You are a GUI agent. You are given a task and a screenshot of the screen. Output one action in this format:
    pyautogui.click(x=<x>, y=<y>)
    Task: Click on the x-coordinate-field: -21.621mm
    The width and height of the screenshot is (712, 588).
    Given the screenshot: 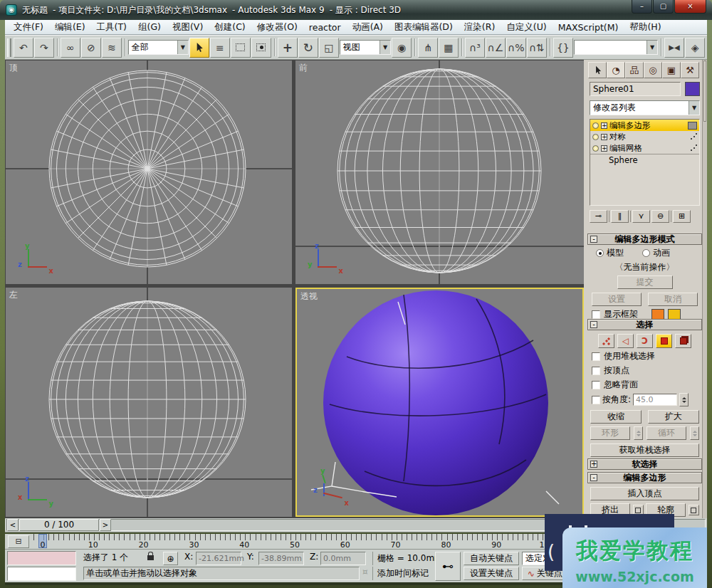 What is the action you would take?
    pyautogui.click(x=219, y=558)
    